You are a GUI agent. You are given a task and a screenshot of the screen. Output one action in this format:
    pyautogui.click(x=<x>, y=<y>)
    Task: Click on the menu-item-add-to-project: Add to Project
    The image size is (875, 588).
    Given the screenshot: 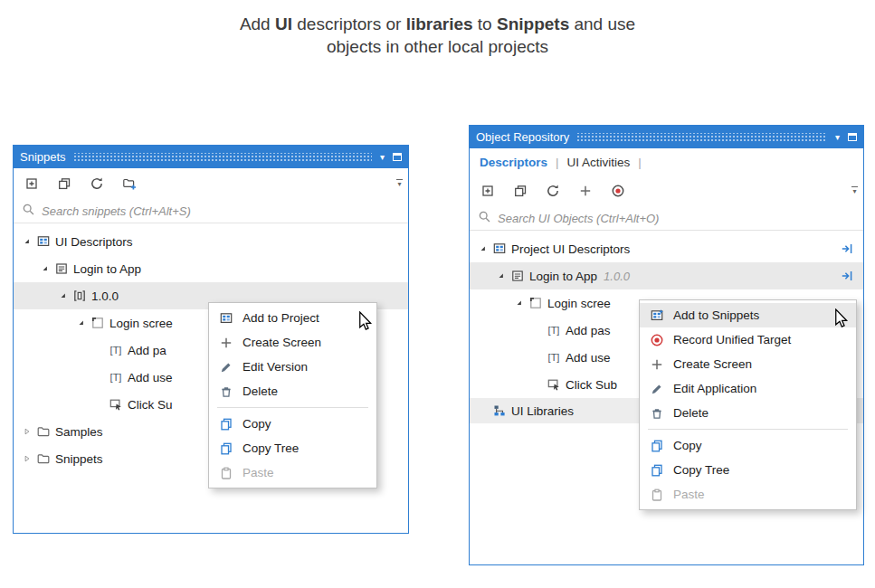 What is the action you would take?
    pyautogui.click(x=293, y=318)
    